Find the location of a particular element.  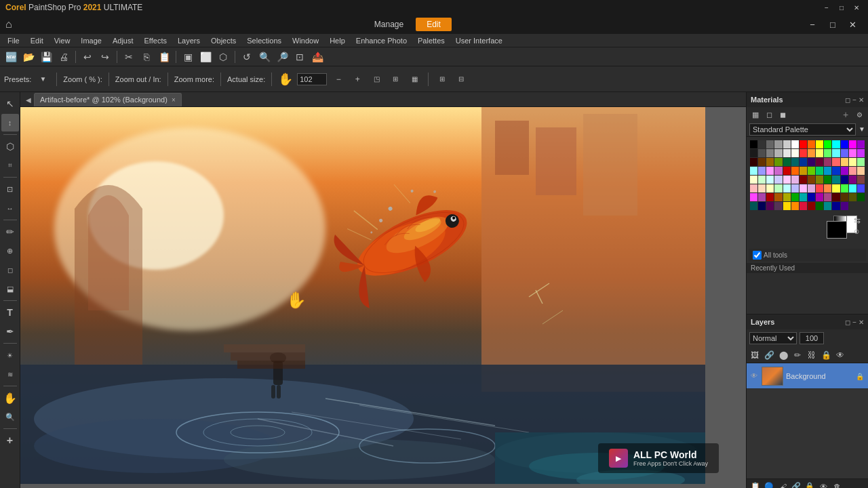

pan-icon-left: ✋ is located at coordinates (285, 79).